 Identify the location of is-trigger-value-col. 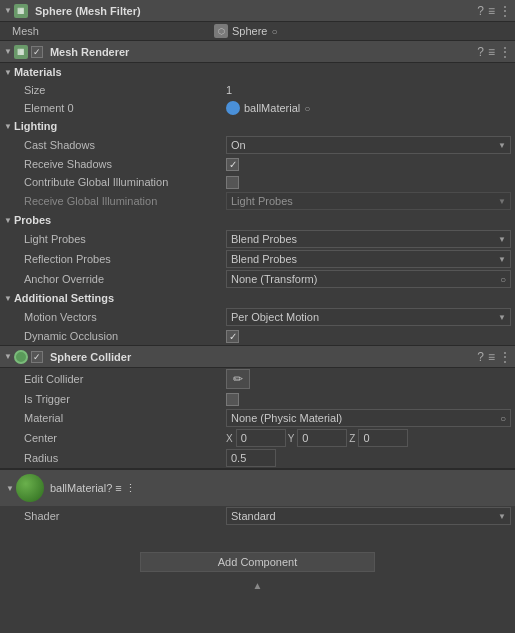
(368, 400).